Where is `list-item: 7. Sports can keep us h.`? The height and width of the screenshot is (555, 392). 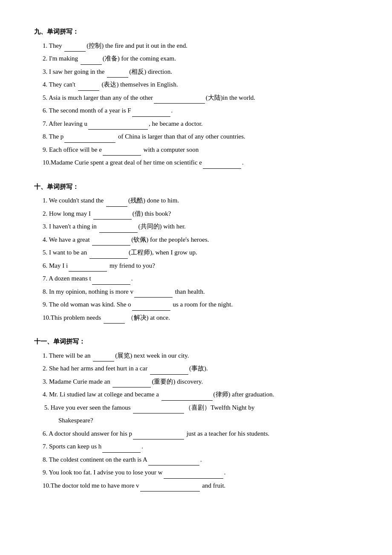 list-item: 7. Sports can keep us h. is located at coordinates (200, 447).